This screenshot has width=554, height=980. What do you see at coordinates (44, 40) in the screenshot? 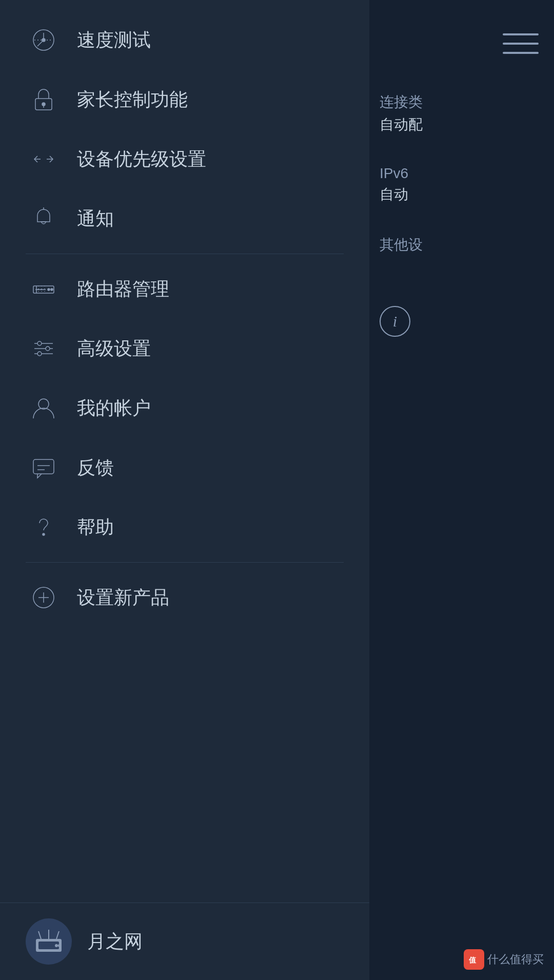
I see `speedtest-icon` at bounding box center [44, 40].